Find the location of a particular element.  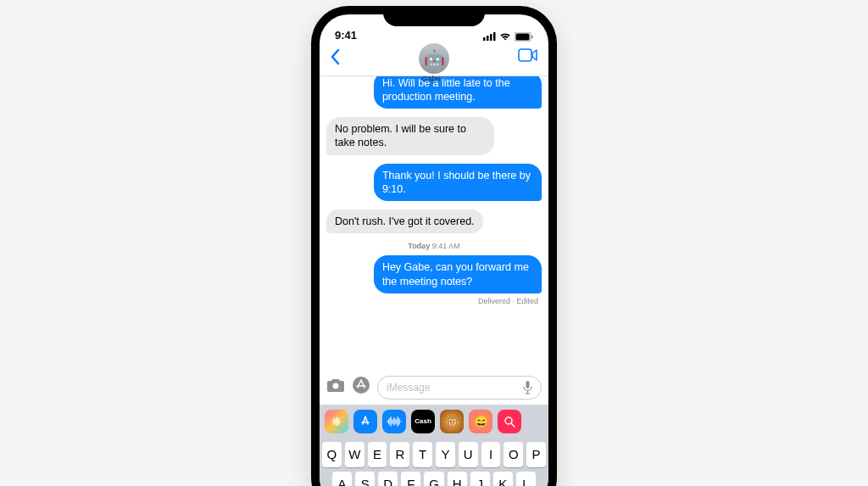

chevron-left-icon is located at coordinates (335, 57).